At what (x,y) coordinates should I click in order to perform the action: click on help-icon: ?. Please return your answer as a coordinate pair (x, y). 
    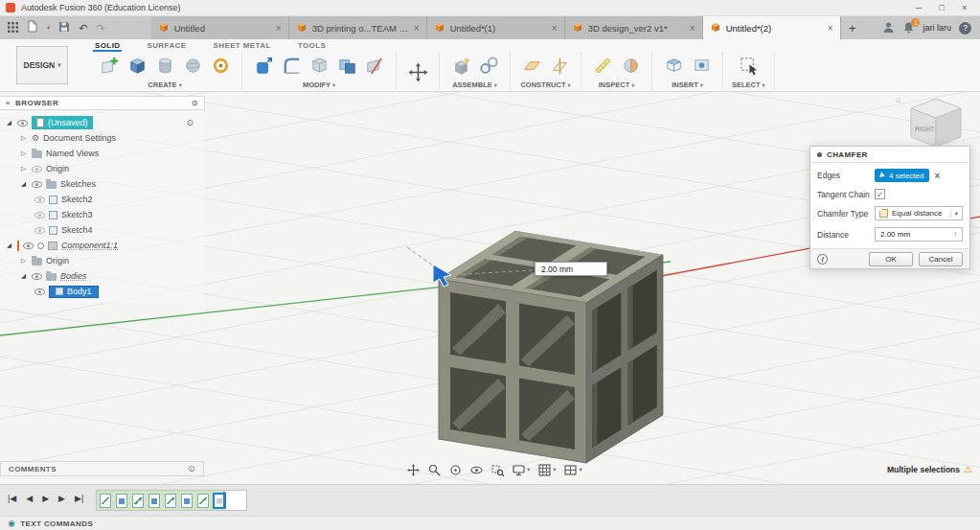
    Looking at the image, I should click on (966, 29).